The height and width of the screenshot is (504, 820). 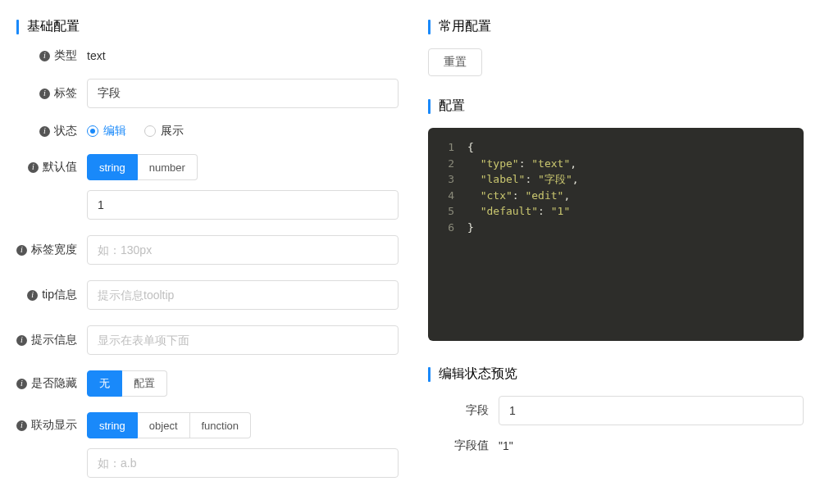 What do you see at coordinates (207, 187) in the screenshot?
I see `row-default: i 默认值 string number` at bounding box center [207, 187].